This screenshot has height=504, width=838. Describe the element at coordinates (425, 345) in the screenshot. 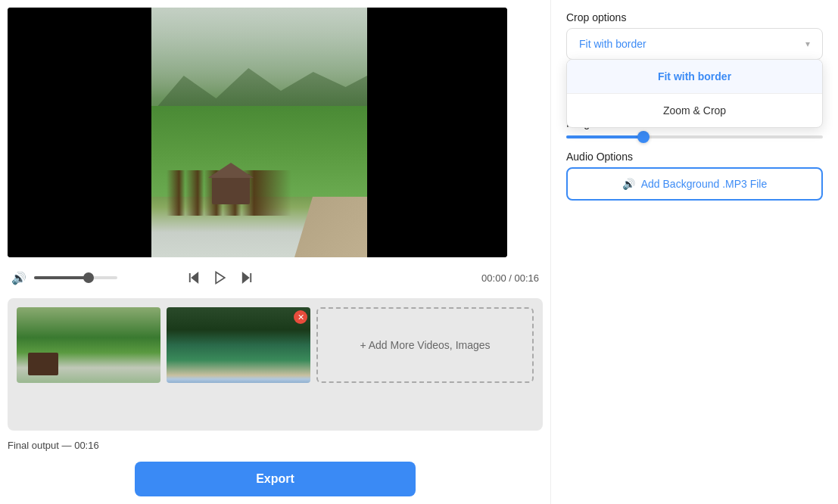

I see `add-more-label: + Add More Videos, Images` at that location.